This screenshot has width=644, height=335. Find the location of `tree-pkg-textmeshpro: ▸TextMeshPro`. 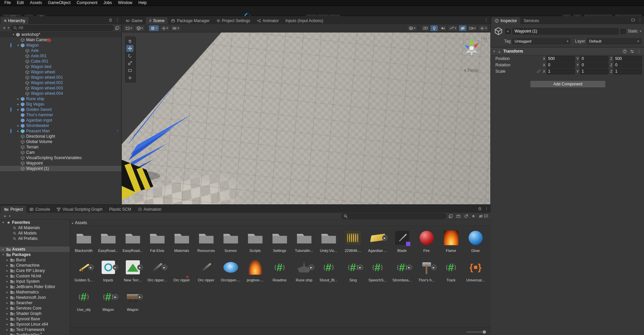

tree-pkg-textmeshpro: ▸TextMeshPro is located at coordinates (35, 334).